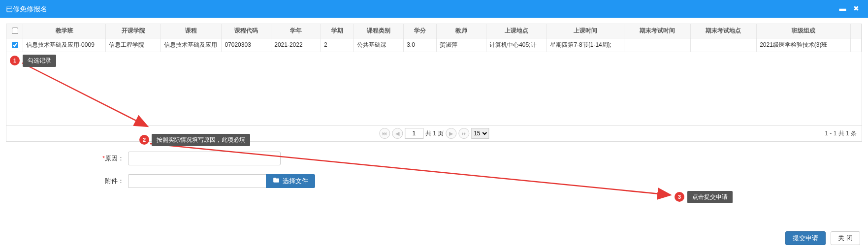 The height and width of the screenshot is (250, 868). What do you see at coordinates (420, 31) in the screenshot?
I see `col-credit: 学分` at bounding box center [420, 31].